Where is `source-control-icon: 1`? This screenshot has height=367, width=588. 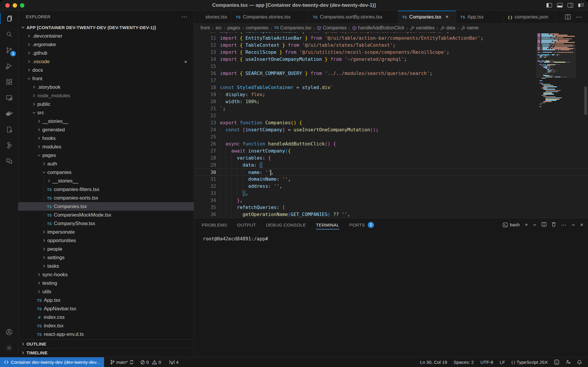
source-control-icon: 1 is located at coordinates (9, 50).